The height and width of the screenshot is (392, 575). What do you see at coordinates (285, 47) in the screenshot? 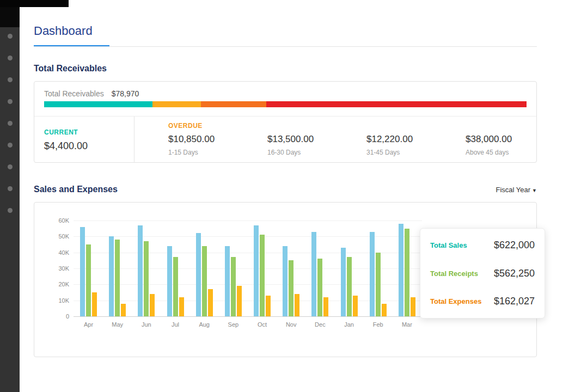
I see `title-rule` at bounding box center [285, 47].